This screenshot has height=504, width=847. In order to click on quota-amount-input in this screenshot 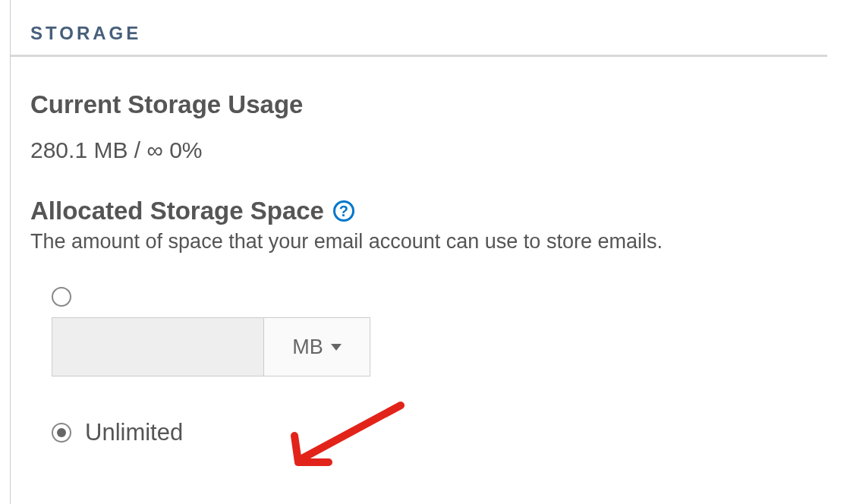, I will do `click(158, 347)`.